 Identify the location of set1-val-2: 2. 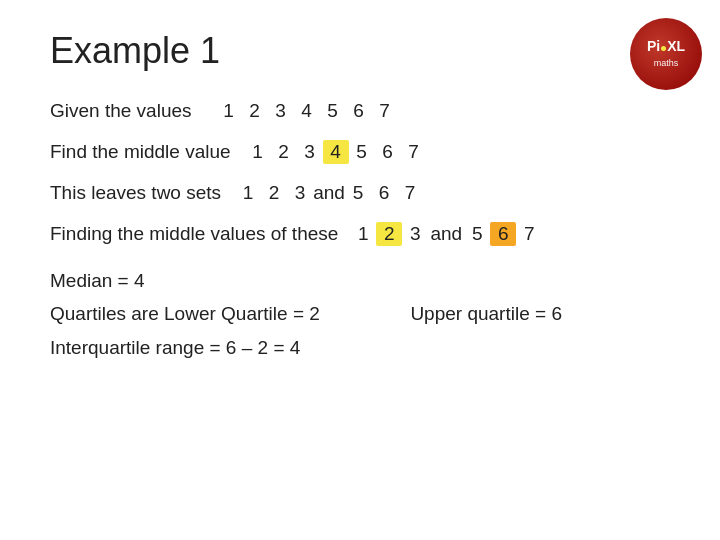
(274, 193).